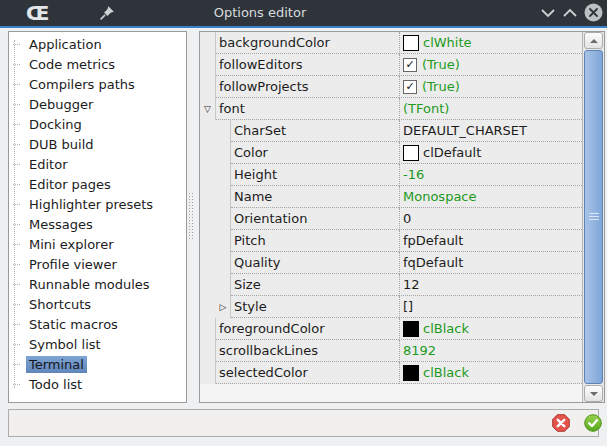 Image resolution: width=607 pixels, height=446 pixels. Describe the element at coordinates (593, 423) in the screenshot. I see `accept-button` at that location.